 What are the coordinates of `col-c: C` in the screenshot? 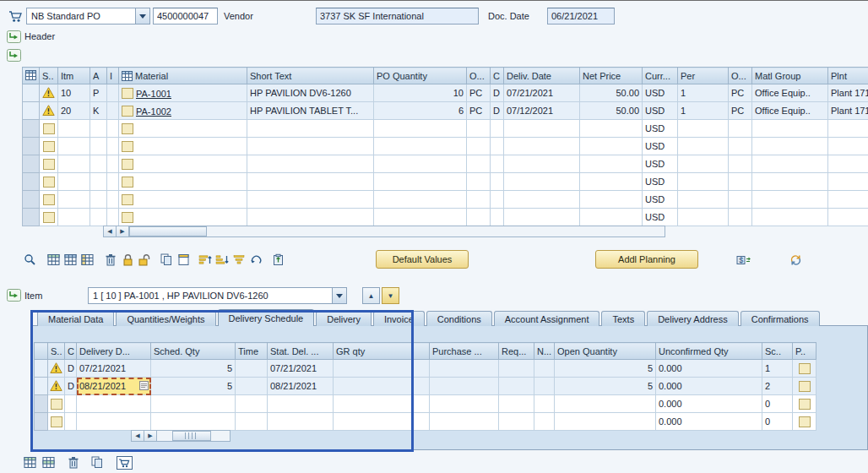 It's located at (71, 351).